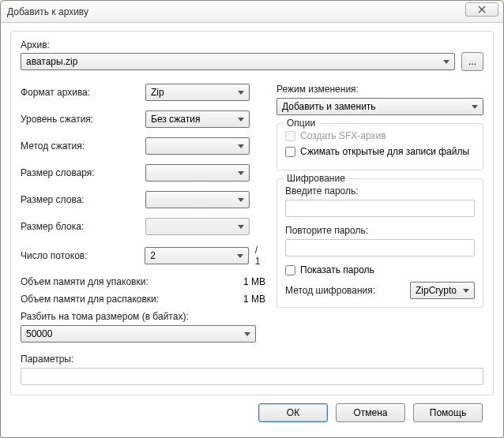  What do you see at coordinates (380, 270) in the screenshot?
I see `show-password-row: Показать пароль` at bounding box center [380, 270].